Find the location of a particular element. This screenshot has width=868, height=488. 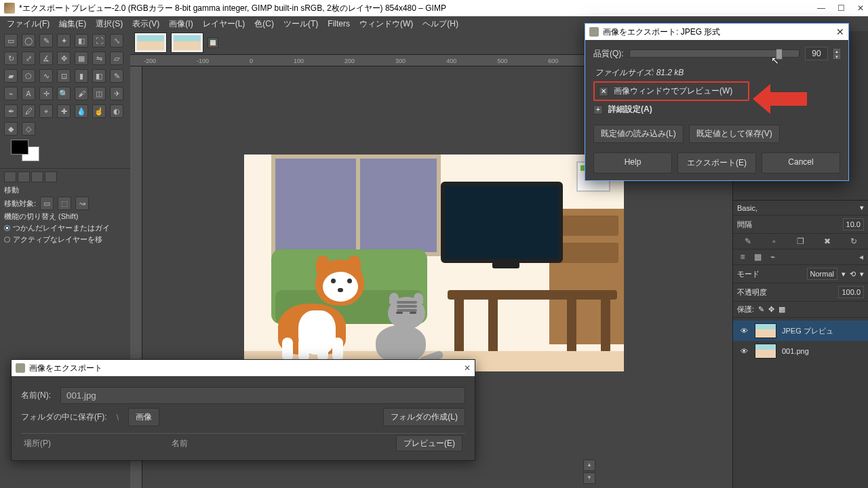

radio-pick-layer: つかんだレイヤーまたはガイ is located at coordinates (65, 228).